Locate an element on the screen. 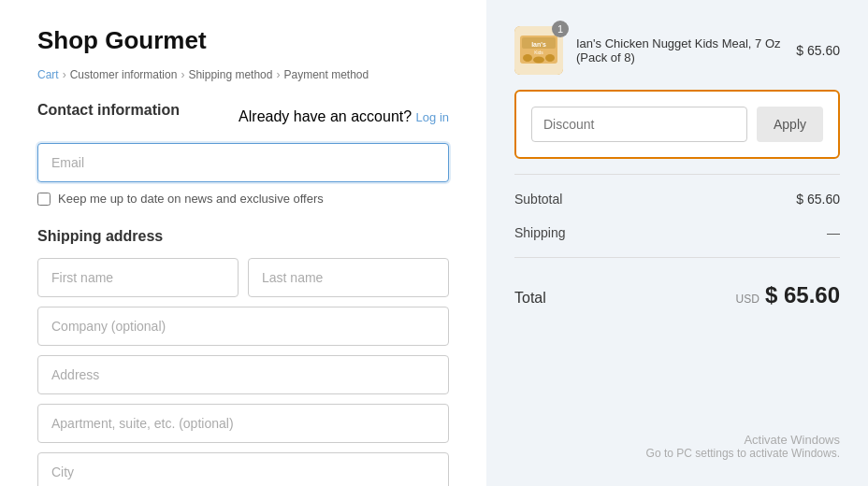 The height and width of the screenshot is (486, 868). svg-text: Ian's is located at coordinates (539, 45).